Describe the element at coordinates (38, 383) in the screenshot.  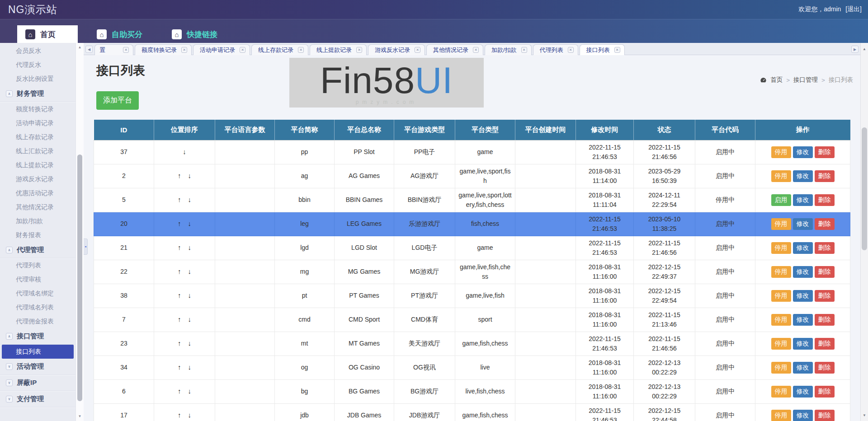
I see `sidebar-section: ∨ 屏蔽IP` at that location.